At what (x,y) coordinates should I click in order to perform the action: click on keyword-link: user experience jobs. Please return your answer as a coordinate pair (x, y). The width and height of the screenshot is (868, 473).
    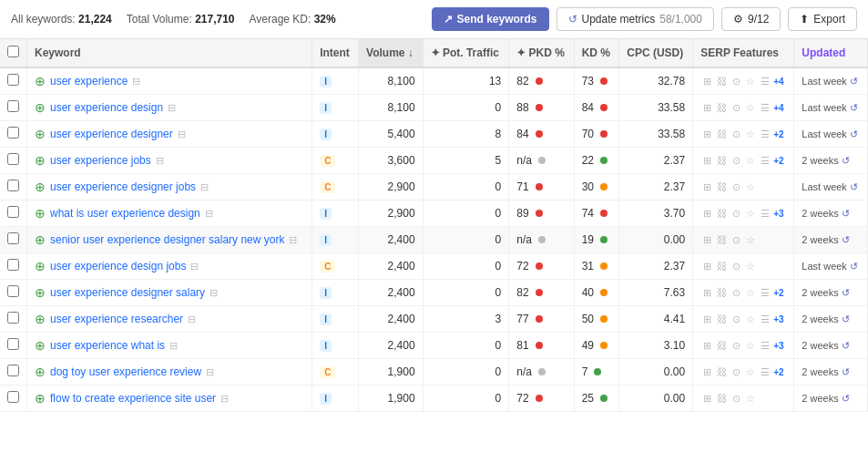
    Looking at the image, I should click on (100, 160).